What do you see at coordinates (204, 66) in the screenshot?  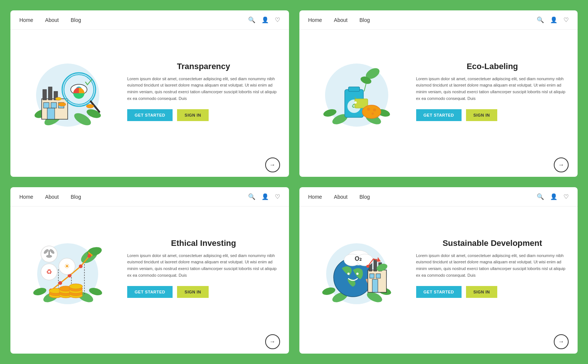 I see `title-transparency: Transparency` at bounding box center [204, 66].